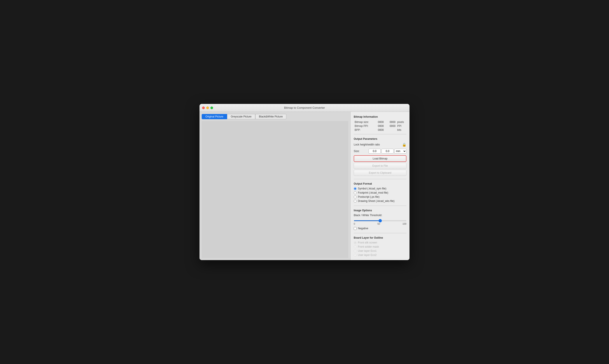  Describe the element at coordinates (355, 247) in the screenshot. I see `layer-front-solder-radio` at that location.